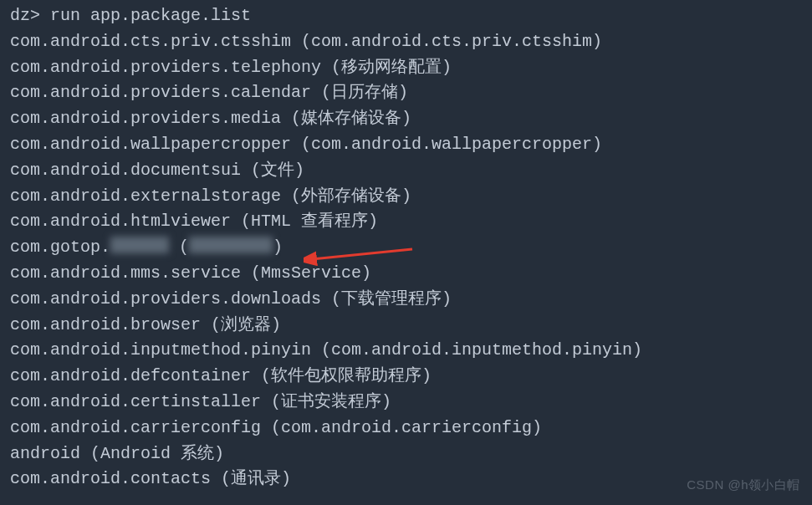 This screenshot has height=505, width=812. What do you see at coordinates (743, 485) in the screenshot?
I see `watermark: CSDN @h领小白帽` at bounding box center [743, 485].